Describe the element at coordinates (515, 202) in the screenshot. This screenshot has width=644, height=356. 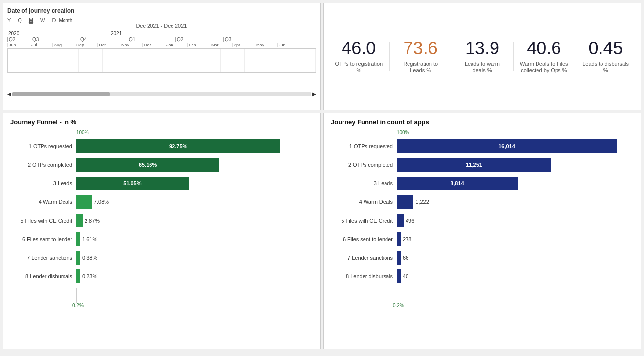
I see `funnel-count-bar-container-3: 1,222` at that location.